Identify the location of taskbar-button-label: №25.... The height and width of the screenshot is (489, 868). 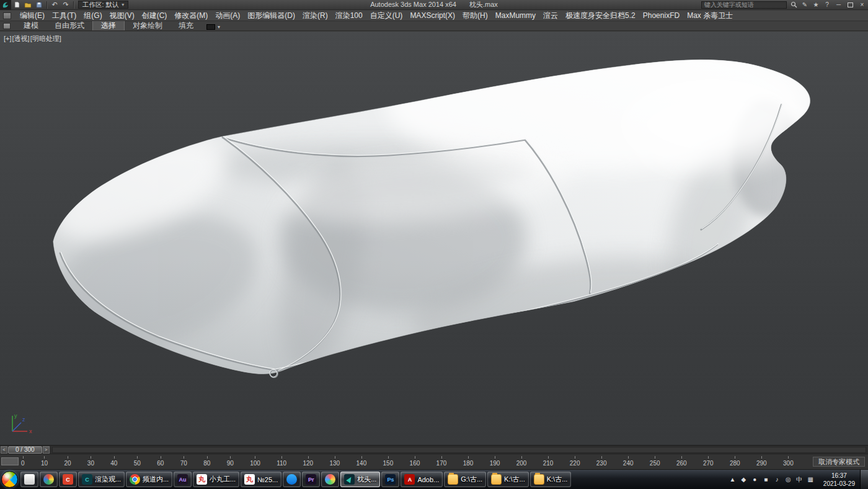
(268, 480).